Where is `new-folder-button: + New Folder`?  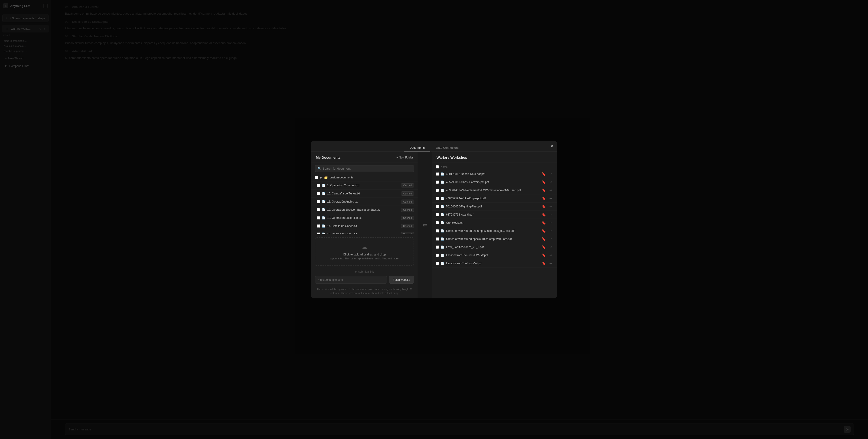
new-folder-button: + New Folder is located at coordinates (405, 158).